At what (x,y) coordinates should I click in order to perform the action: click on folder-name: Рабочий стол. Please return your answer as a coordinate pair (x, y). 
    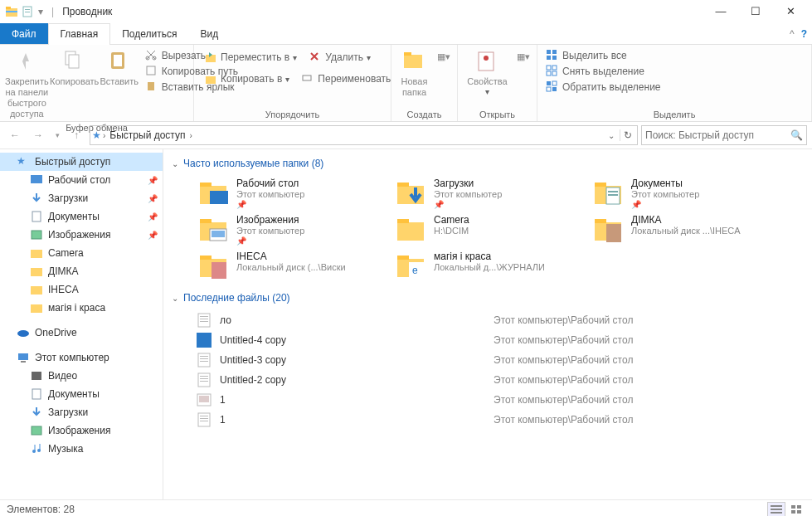
    Looking at the image, I should click on (311, 183).